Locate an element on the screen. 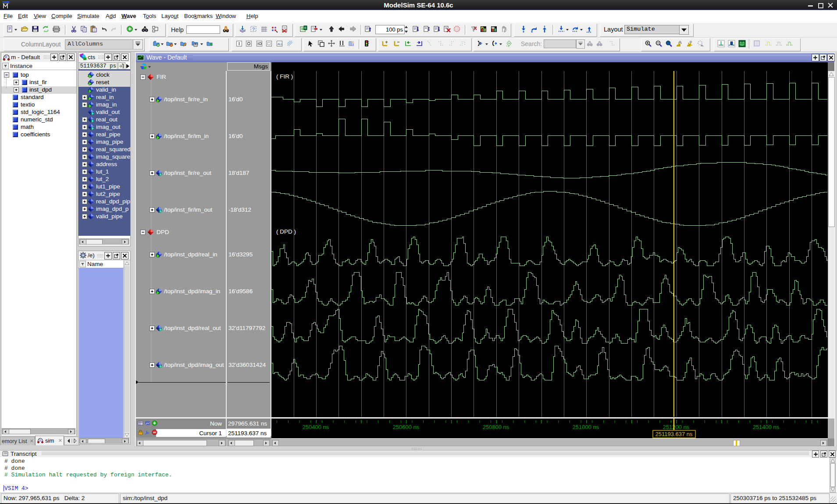 The image size is (837, 504). svg-text: ALL is located at coordinates (280, 44).